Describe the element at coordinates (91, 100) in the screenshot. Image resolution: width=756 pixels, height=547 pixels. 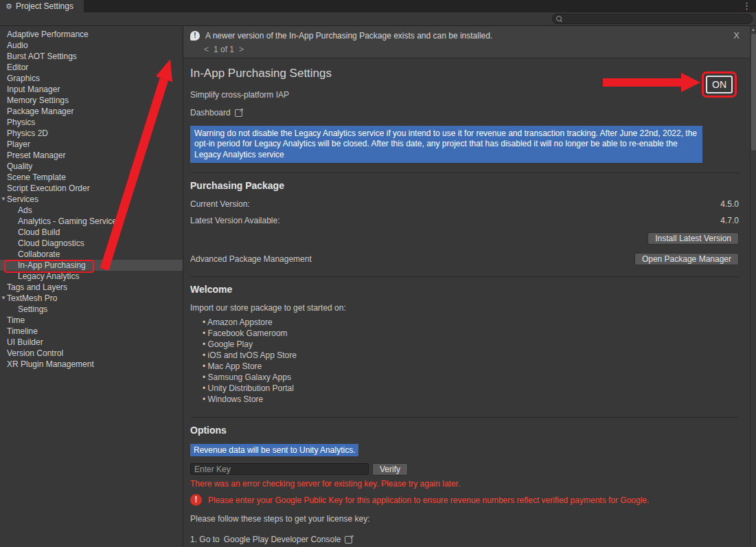
I see `sidebar-item-memory-settings: Memory Settings` at that location.